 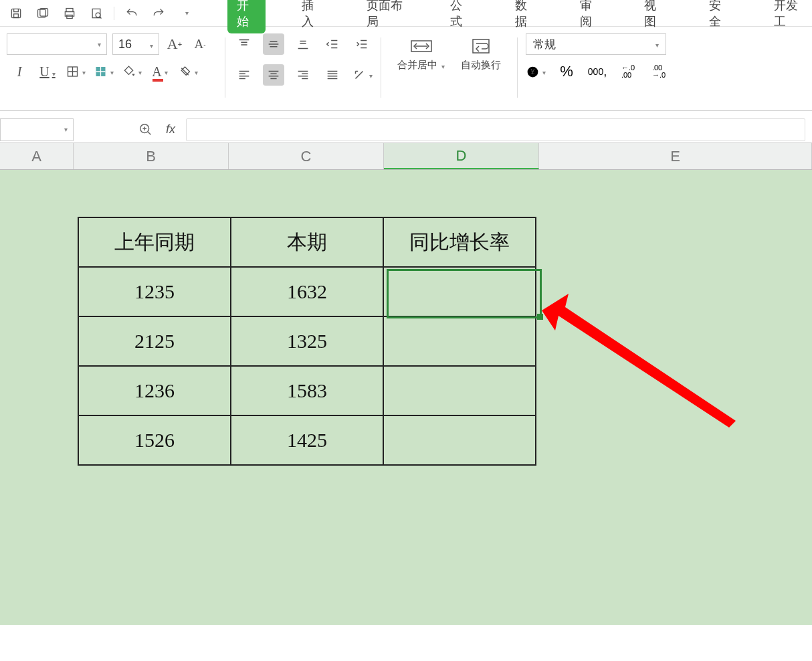 I want to click on column-headers: A B C D E, so click(x=406, y=157).